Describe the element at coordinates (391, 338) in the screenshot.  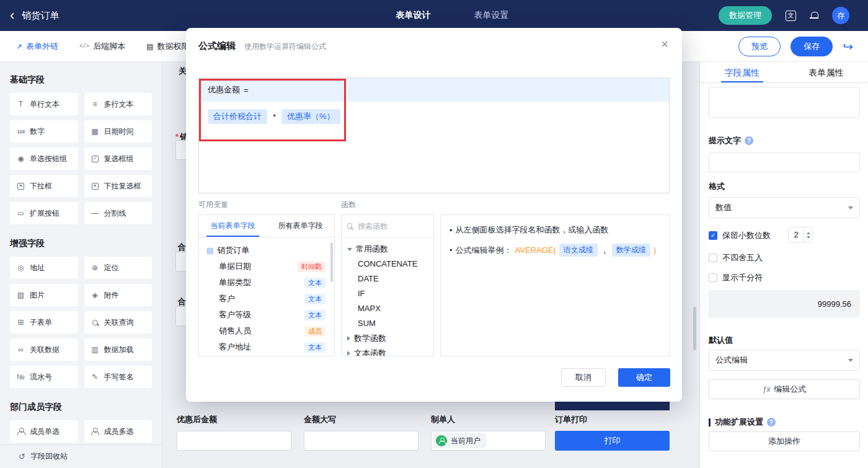
I see `function-group-math: 数学函数` at that location.